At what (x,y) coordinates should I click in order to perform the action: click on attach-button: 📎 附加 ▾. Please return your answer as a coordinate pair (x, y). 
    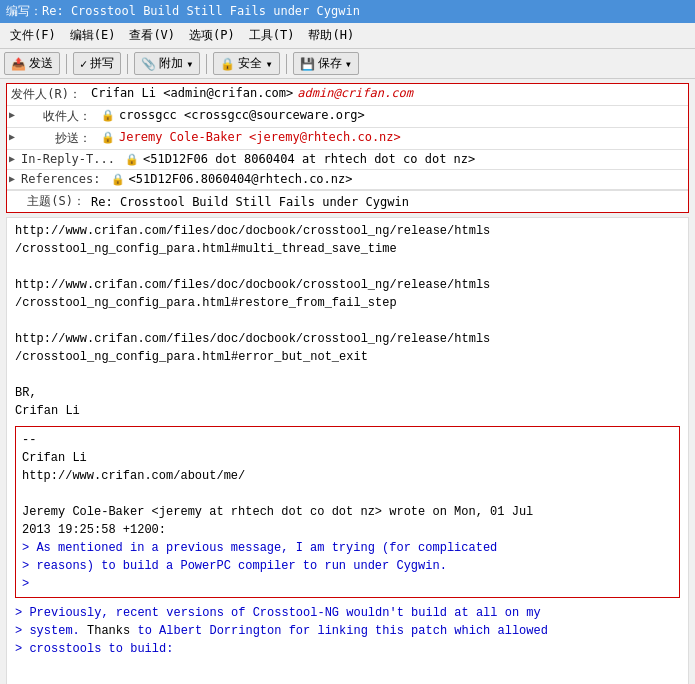
    Looking at the image, I should click on (167, 64).